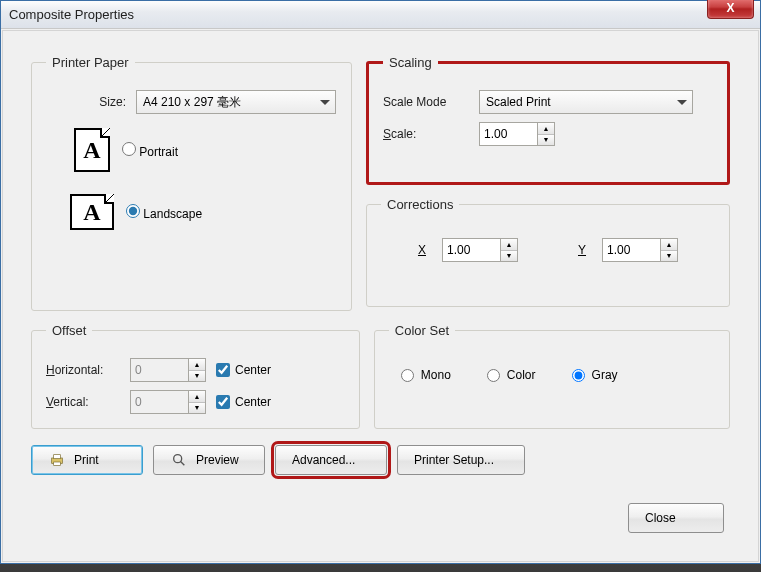  What do you see at coordinates (168, 402) in the screenshot?
I see `vertical-spinner: ▲▼` at bounding box center [168, 402].